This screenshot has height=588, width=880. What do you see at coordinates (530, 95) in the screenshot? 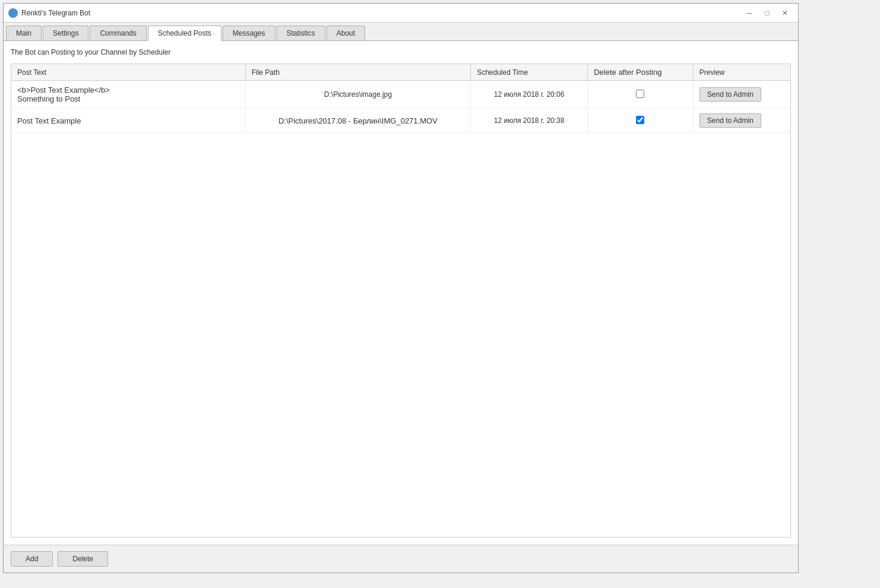
I see `scheduled-time-cell-1: 12 июля 2018 г. 20:06` at bounding box center [530, 95].